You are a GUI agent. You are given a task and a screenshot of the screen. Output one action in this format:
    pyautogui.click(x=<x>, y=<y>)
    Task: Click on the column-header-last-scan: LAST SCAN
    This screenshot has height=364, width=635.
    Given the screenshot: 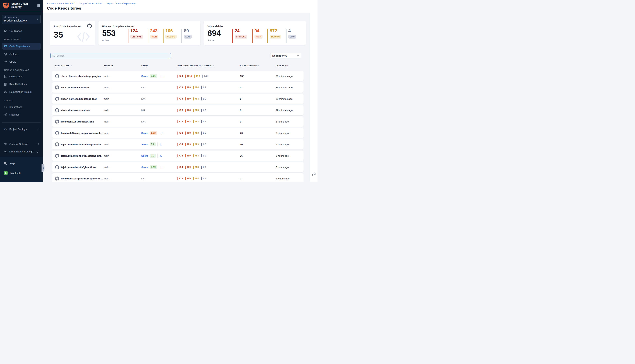 What is the action you would take?
    pyautogui.click(x=288, y=66)
    